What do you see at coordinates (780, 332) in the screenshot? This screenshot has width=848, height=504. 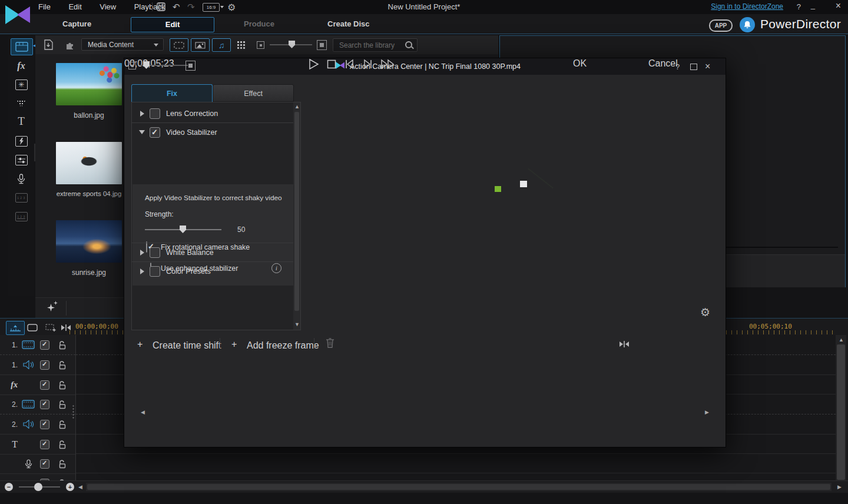 I see `timeline-ruler-right` at bounding box center [780, 332].